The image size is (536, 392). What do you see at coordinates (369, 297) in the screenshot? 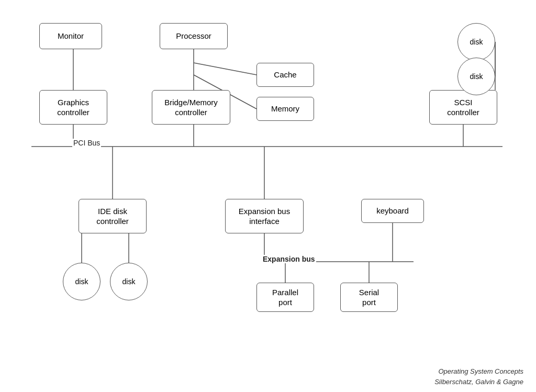
I see `serial-port-label: Serialport` at bounding box center [369, 297].